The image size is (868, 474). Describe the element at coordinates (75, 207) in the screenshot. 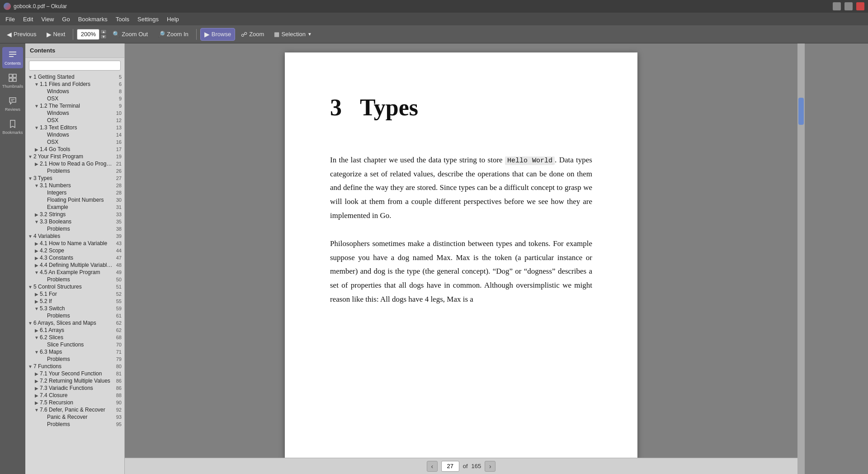

I see `toc-item: Example 31` at that location.